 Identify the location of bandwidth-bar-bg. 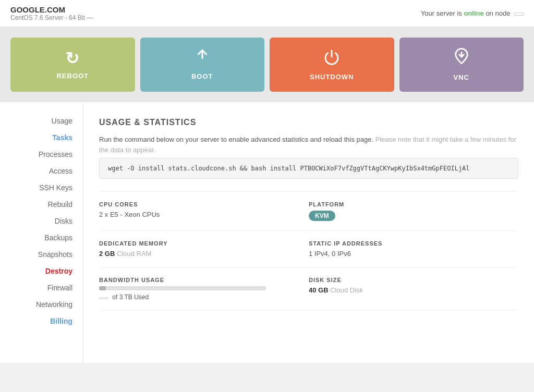
(183, 288).